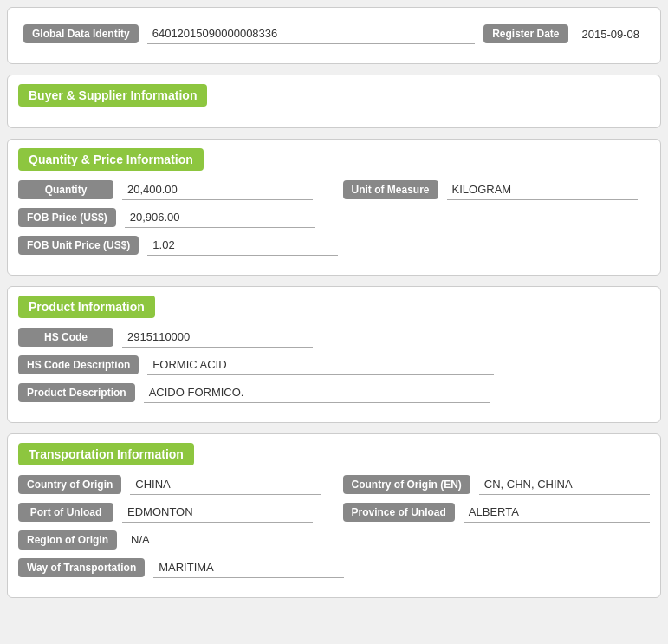  What do you see at coordinates (334, 337) in the screenshot?
I see `hs-code-row: HS Code 2915110000` at bounding box center [334, 337].